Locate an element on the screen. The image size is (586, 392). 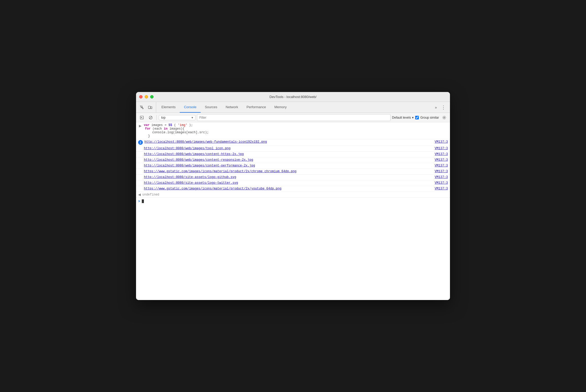
default-levels-button: Default levels ▾ is located at coordinates (403, 118).